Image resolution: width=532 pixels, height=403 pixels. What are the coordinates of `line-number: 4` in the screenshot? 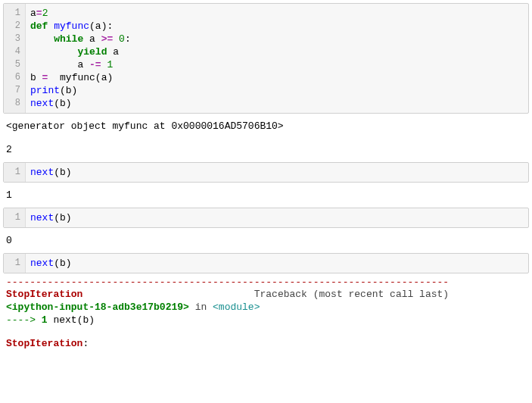 It's located at (14, 52).